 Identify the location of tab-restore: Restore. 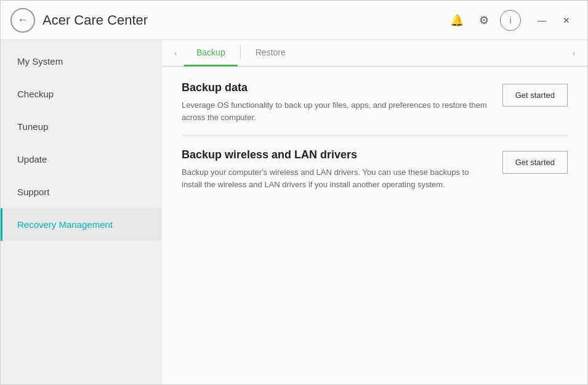
(271, 53).